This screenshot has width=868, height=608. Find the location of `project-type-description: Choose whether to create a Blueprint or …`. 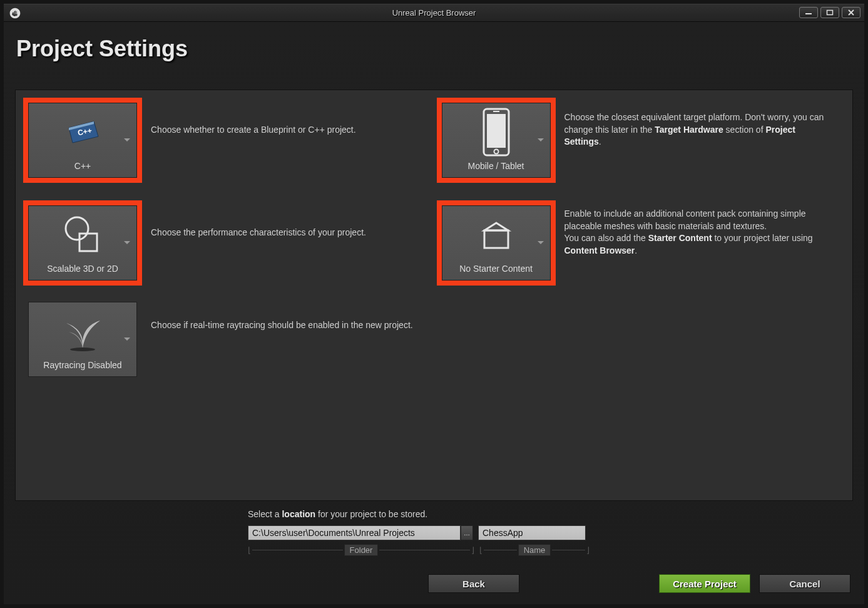

project-type-description: Choose whether to create a Blueprint or … is located at coordinates (261, 117).